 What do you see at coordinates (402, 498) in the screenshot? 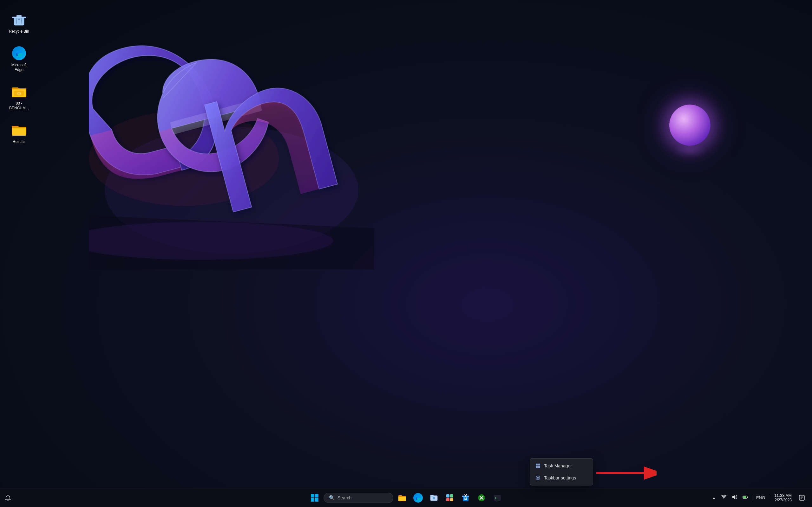
I see `taskbar-app-file-explorer` at bounding box center [402, 498].